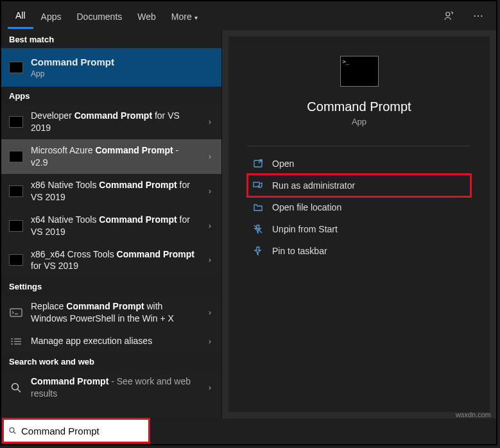 Image resolution: width=500 pixels, height=448 pixels. What do you see at coordinates (51, 16) in the screenshot?
I see `tab-apps: Apps` at bounding box center [51, 16].